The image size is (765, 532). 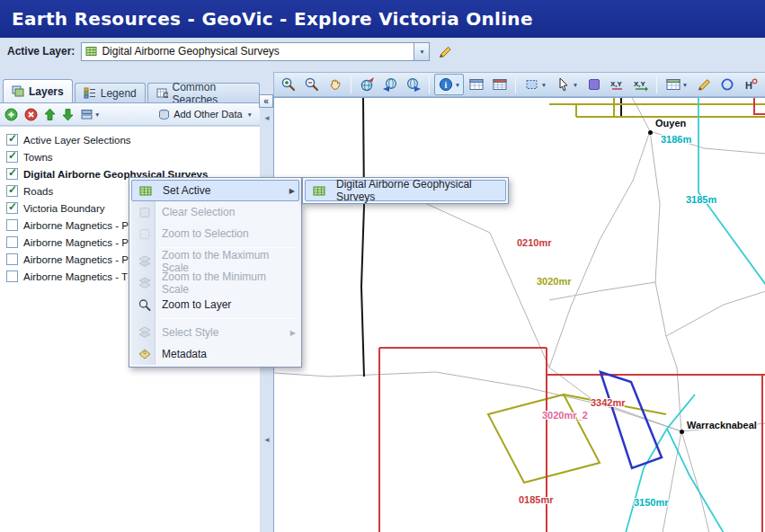 What do you see at coordinates (145, 234) in the screenshot?
I see `zoom-to-selection-icon` at bounding box center [145, 234].